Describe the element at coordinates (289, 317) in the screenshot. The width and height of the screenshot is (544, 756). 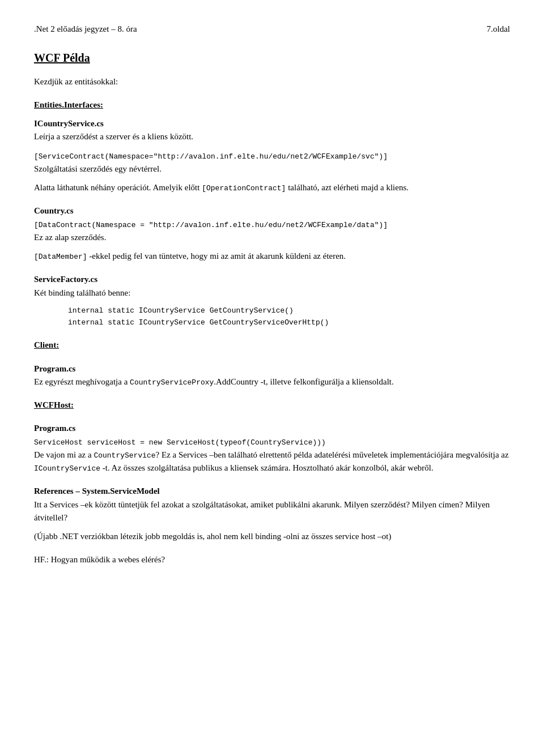
I see `servicefactory-code-block: internal static ICountryService GetCount…` at that location.